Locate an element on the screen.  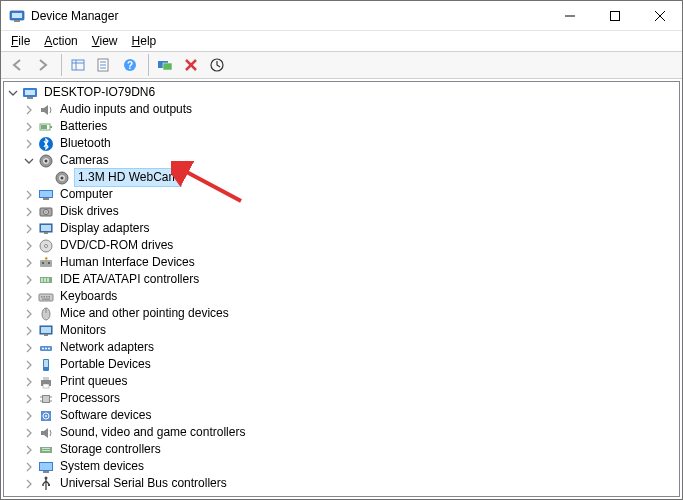
category-label: Processors is located at coordinates (90, 398).